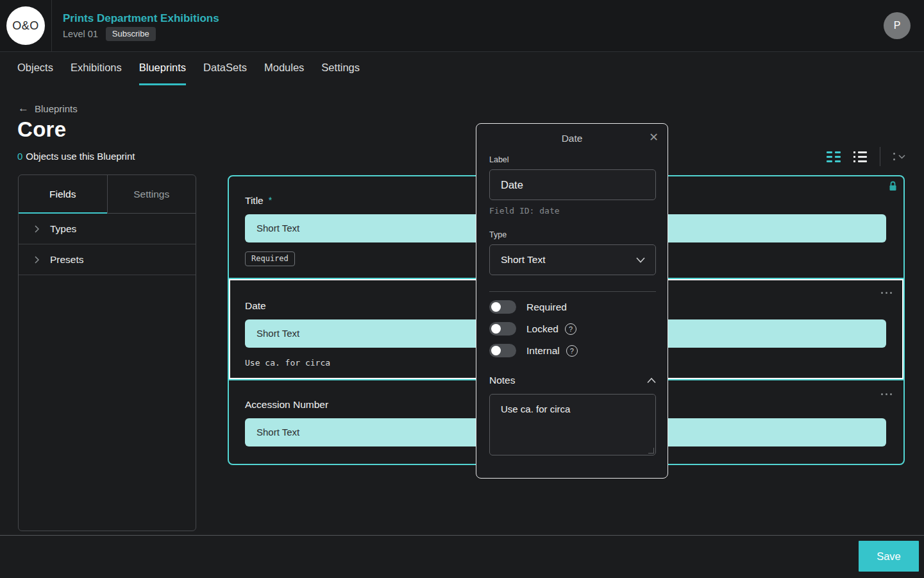 The width and height of the screenshot is (924, 578). I want to click on close-icon: ✕, so click(654, 137).